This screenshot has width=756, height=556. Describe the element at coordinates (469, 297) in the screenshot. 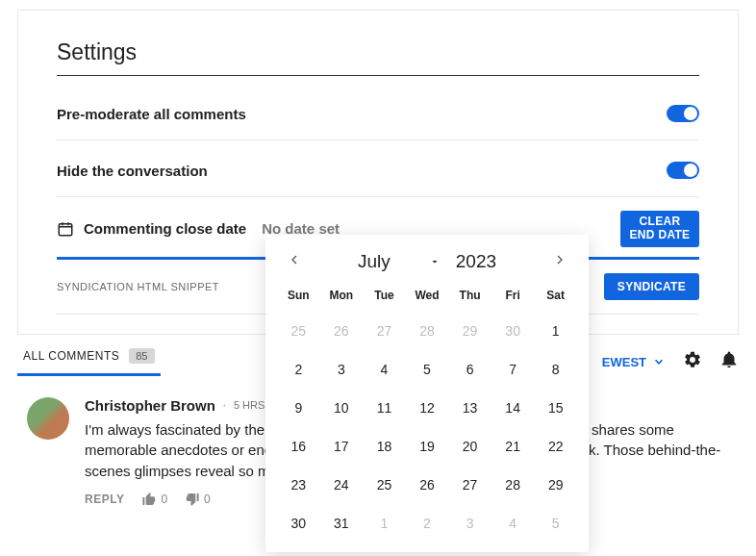

I see `dow-header: Thu` at that location.